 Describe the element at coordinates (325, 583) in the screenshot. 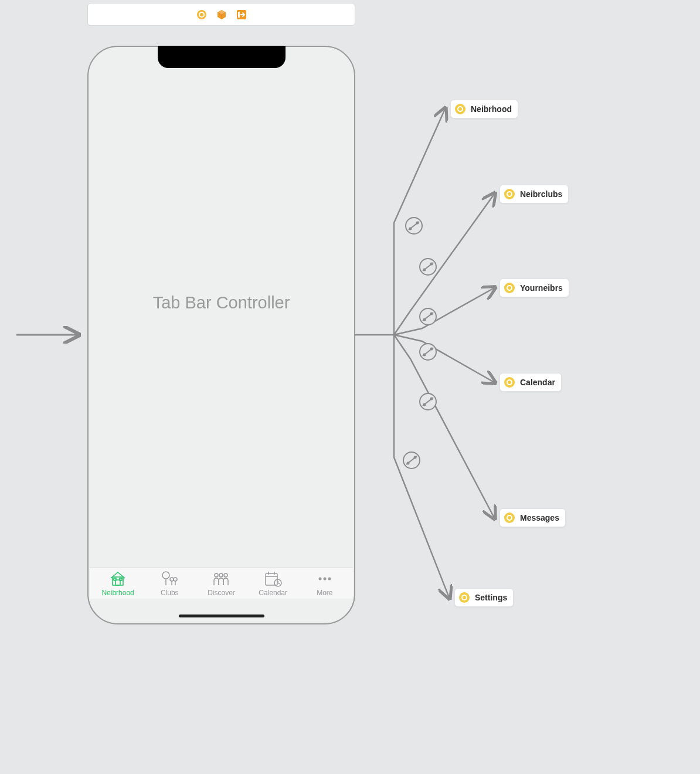

I see `tab-more: More` at that location.